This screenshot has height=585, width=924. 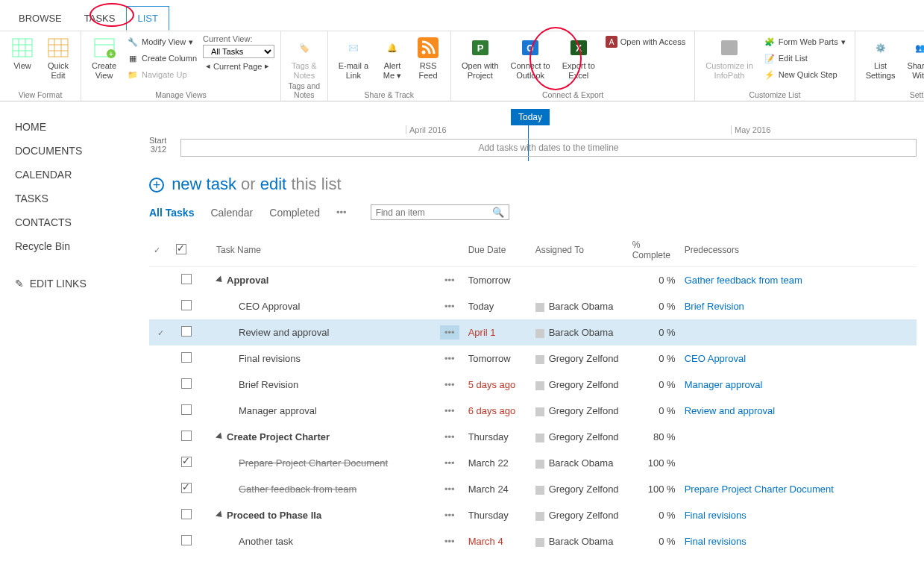 What do you see at coordinates (480, 58) in the screenshot?
I see `open-with-project-button: P Open with Project` at bounding box center [480, 58].